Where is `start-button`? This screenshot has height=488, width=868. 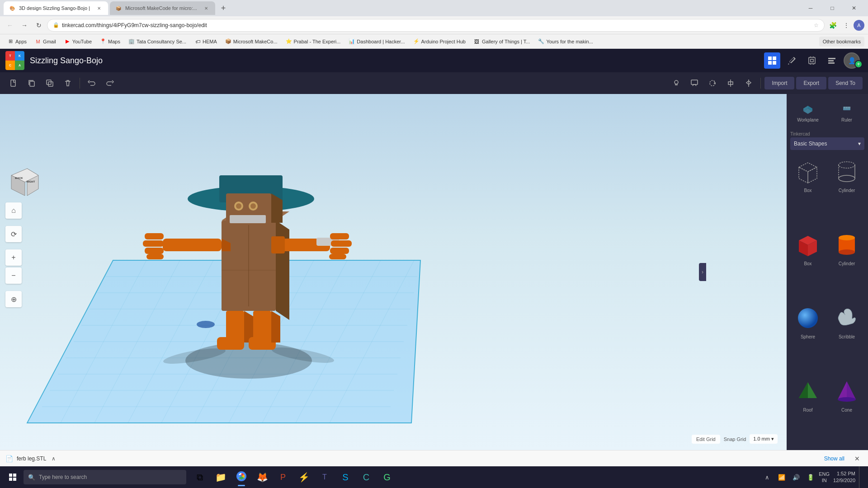 start-button is located at coordinates (13, 477).